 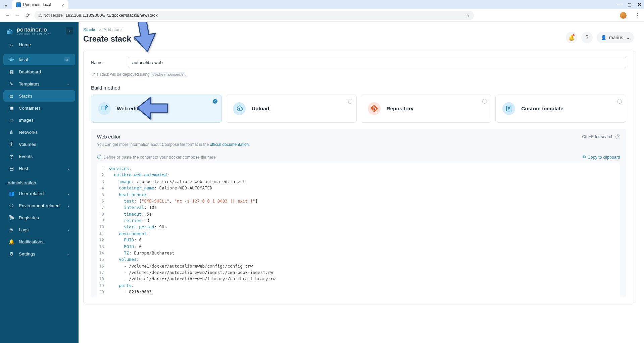 I want to click on browser-tab: Portainer | local ×, so click(x=40, y=5).